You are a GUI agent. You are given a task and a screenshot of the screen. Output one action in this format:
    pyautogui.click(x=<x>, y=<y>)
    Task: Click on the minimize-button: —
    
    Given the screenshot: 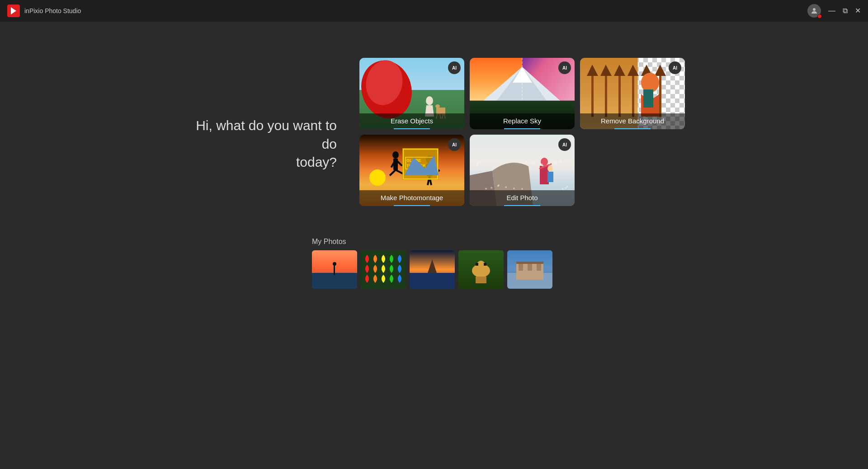 What is the action you would take?
    pyautogui.click(x=832, y=11)
    